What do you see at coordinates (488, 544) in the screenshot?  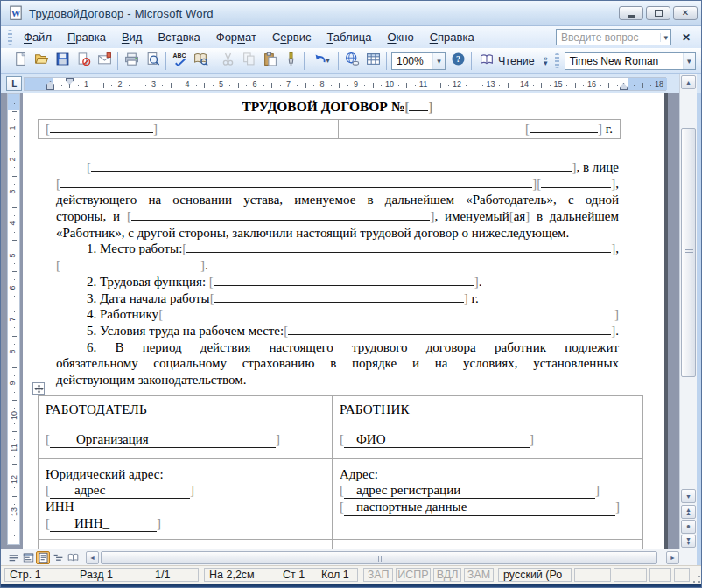 I see `employee-signature-cell: [ФИО]` at bounding box center [488, 544].